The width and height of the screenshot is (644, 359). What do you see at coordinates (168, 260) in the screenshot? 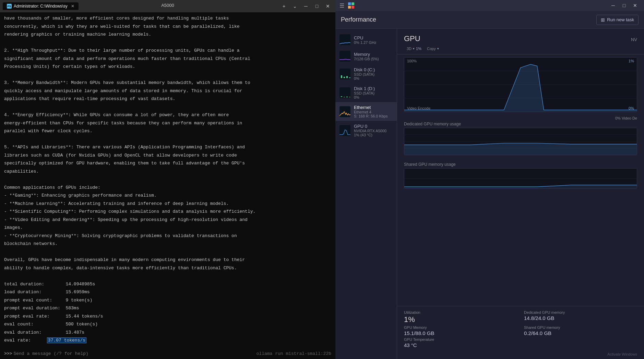
I see `content-line-30: Overall, GPUs have become indispensable …` at bounding box center [168, 260].